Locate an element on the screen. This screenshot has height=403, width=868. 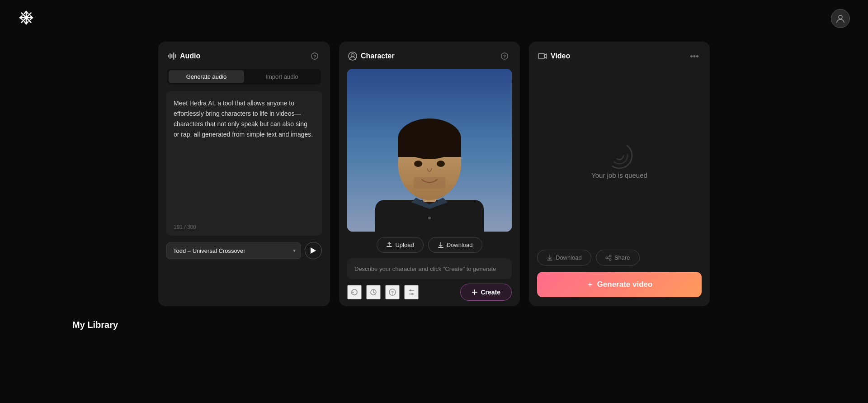
history-icon-button is located at coordinates (373, 292).